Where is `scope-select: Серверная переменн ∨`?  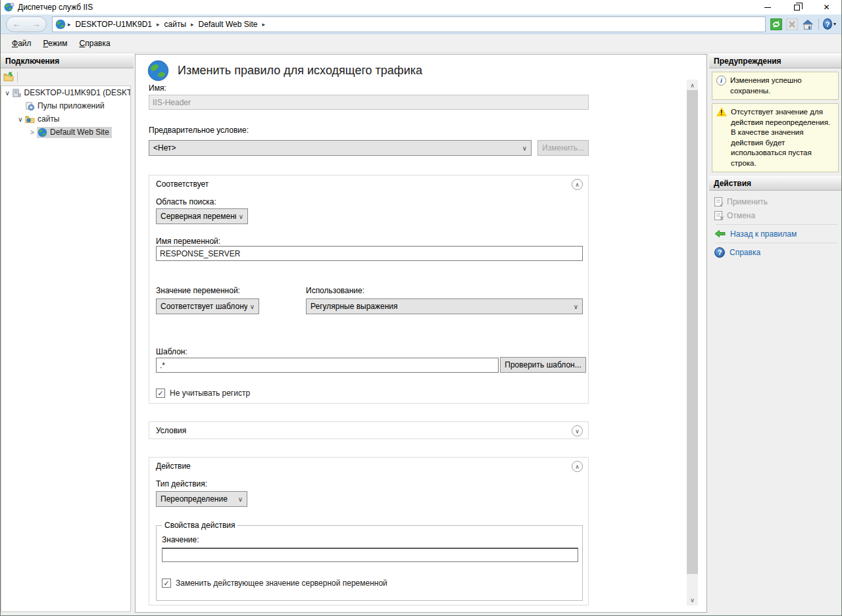 scope-select: Серверная переменн ∨ is located at coordinates (202, 216).